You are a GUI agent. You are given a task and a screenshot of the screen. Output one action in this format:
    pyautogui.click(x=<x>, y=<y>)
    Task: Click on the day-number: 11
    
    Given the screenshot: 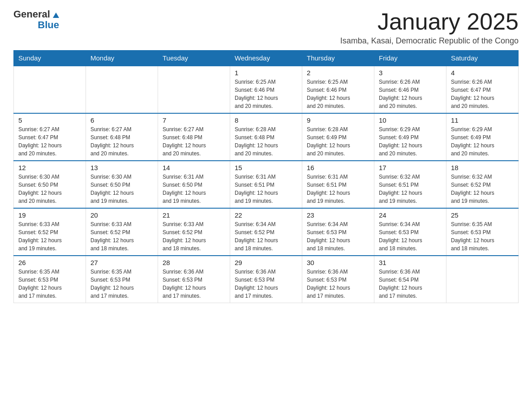 What is the action you would take?
    pyautogui.click(x=482, y=120)
    